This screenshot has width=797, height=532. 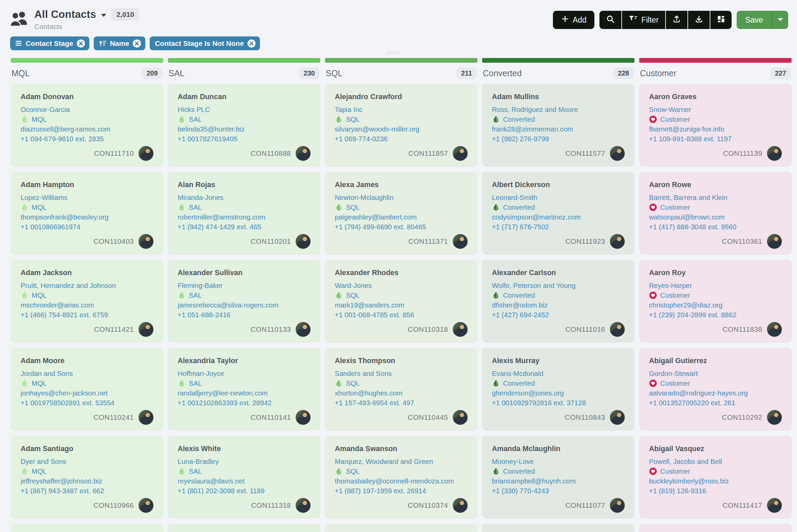 I want to click on contact-email-link: jamesrebecca@silva-rogers.com, so click(x=244, y=305).